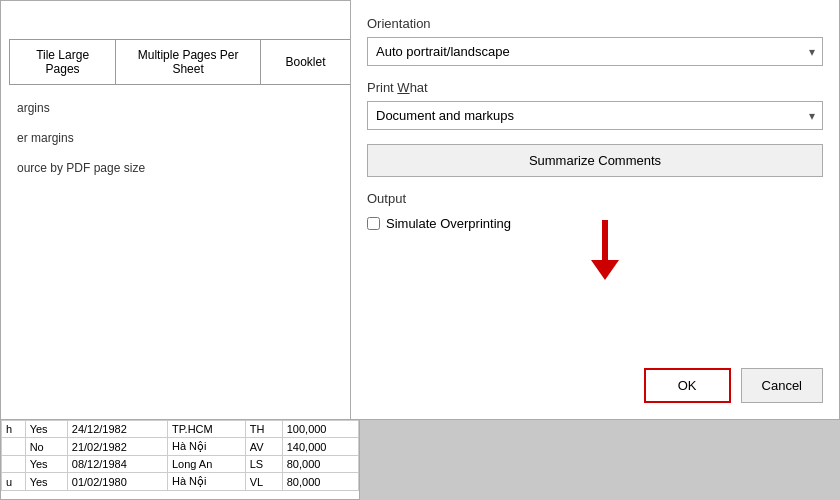 This screenshot has height=500, width=840. What do you see at coordinates (320, 430) in the screenshot?
I see `table-cell: 100,000` at bounding box center [320, 430].